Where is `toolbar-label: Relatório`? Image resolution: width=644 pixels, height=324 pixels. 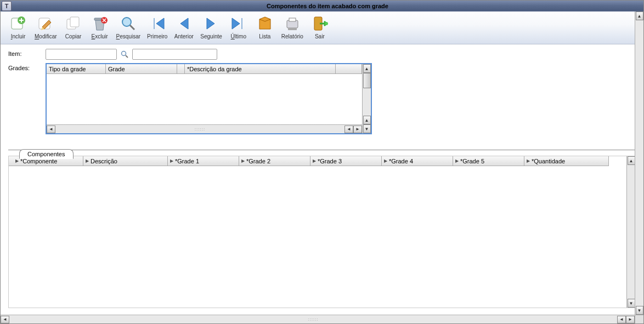 toolbar-label: Relatório is located at coordinates (292, 36).